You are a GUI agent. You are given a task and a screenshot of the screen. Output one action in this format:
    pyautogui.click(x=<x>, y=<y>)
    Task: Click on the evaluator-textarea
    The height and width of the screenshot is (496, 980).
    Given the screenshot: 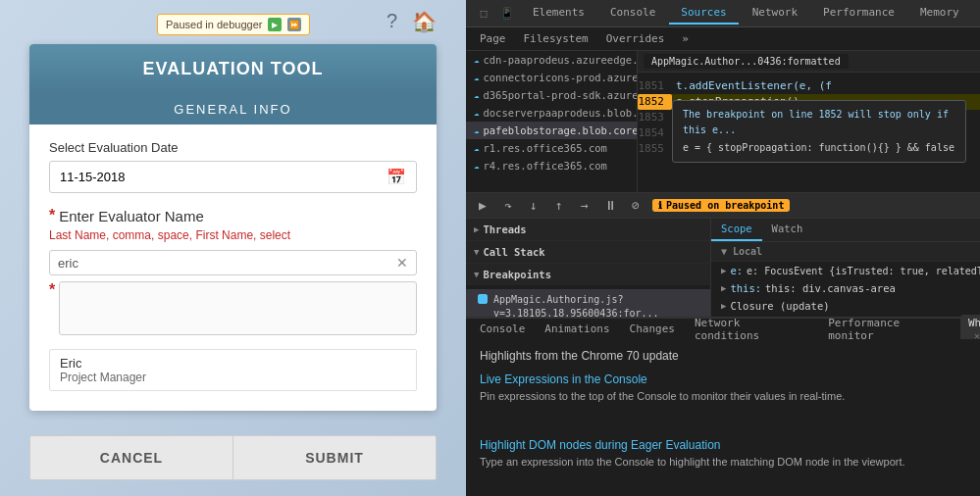 What is the action you would take?
    pyautogui.click(x=237, y=308)
    